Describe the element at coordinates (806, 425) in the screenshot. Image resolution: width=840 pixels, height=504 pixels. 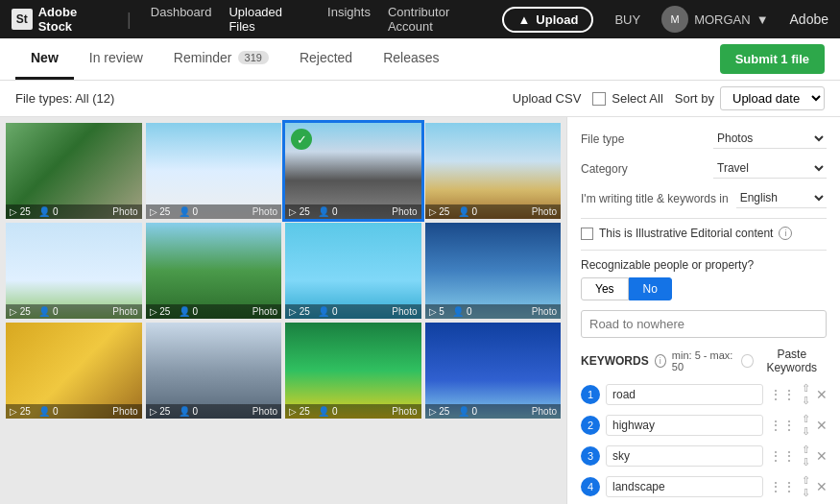
I see `keyword-arrows-2: ⇧⇩` at that location.